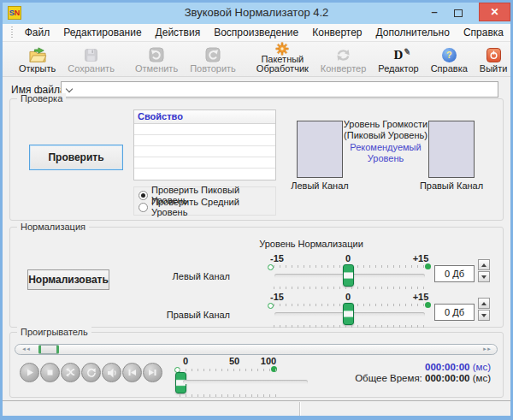  I want to click on seek-scrollbar: ◄◄ ►►, so click(256, 349).